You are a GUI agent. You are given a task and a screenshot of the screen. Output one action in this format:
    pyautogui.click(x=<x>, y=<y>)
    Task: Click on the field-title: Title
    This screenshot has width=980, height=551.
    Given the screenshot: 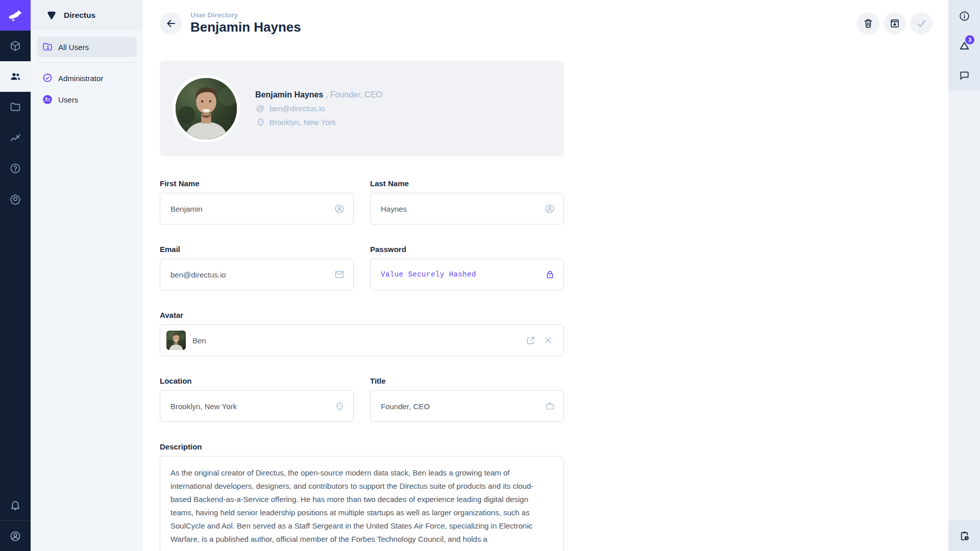 What is the action you would take?
    pyautogui.click(x=467, y=399)
    